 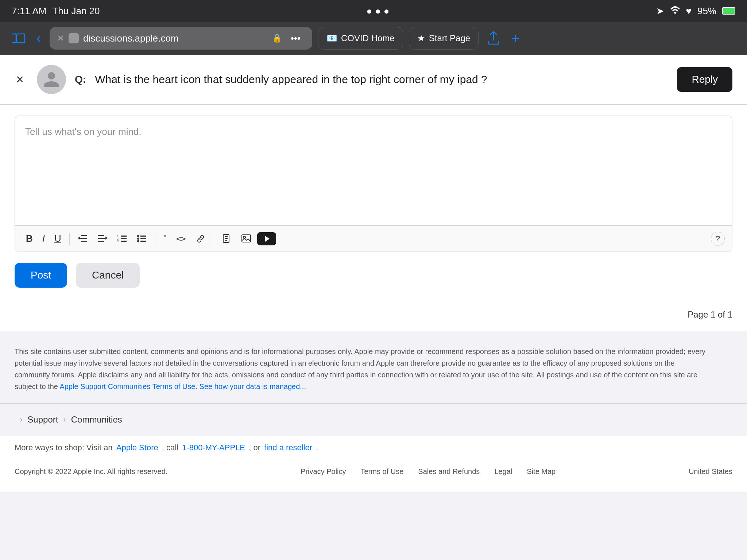 I want to click on time-display: 7:11 AM, so click(x=29, y=11).